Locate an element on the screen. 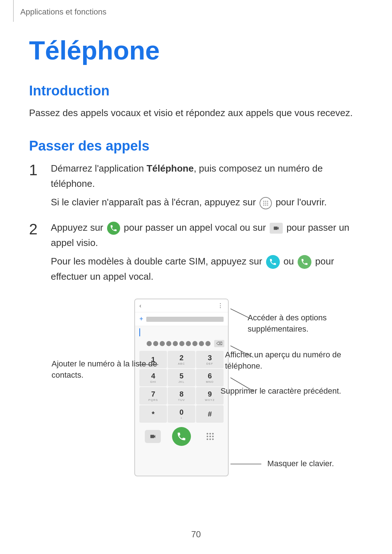  step-2: 2 Appuyez sur pour passer un appel vocal… is located at coordinates (196, 252).